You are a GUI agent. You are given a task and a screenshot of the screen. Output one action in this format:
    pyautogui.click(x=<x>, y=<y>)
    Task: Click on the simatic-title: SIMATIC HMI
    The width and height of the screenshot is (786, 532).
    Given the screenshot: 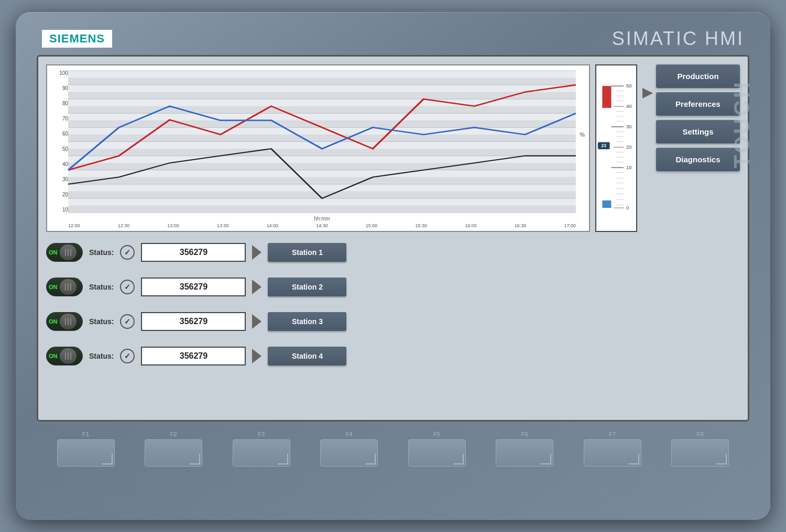 What is the action you would take?
    pyautogui.click(x=678, y=39)
    